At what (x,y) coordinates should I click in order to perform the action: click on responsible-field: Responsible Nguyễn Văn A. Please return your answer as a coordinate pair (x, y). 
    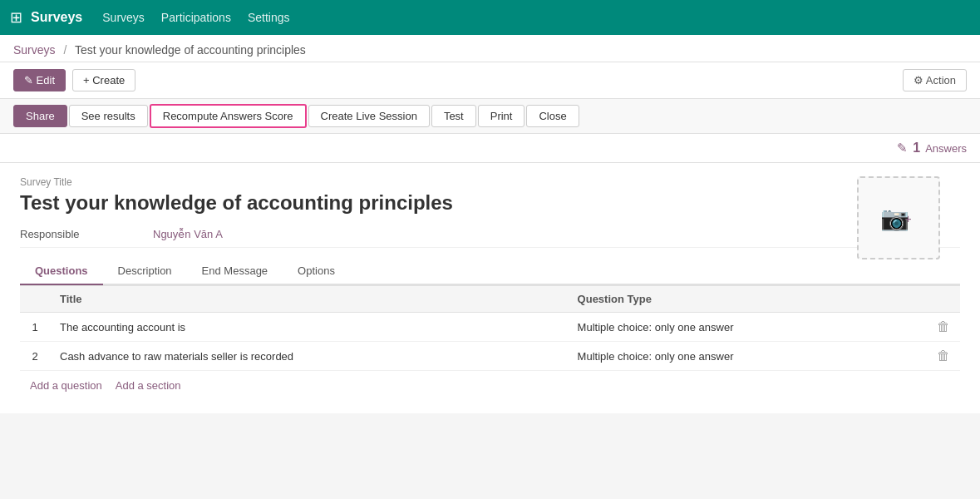
    Looking at the image, I should click on (490, 238).